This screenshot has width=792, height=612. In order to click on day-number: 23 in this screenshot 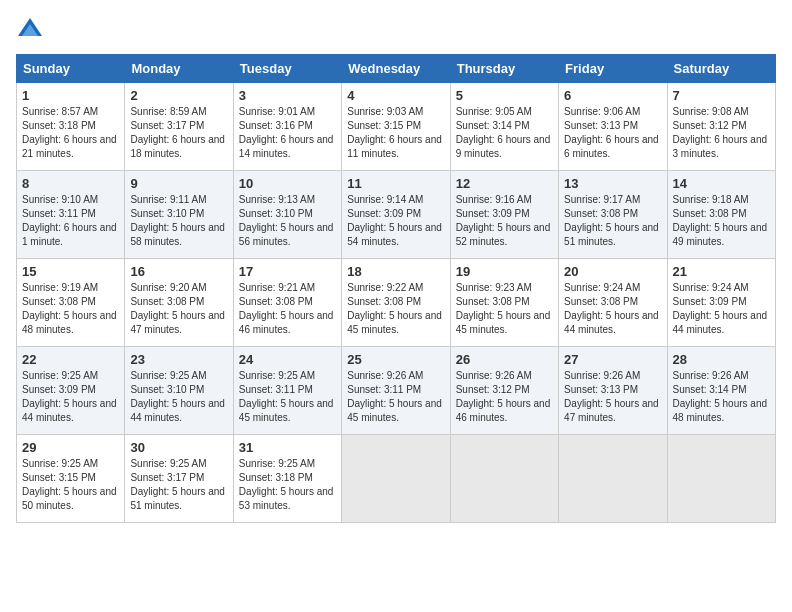, I will do `click(178, 360)`.